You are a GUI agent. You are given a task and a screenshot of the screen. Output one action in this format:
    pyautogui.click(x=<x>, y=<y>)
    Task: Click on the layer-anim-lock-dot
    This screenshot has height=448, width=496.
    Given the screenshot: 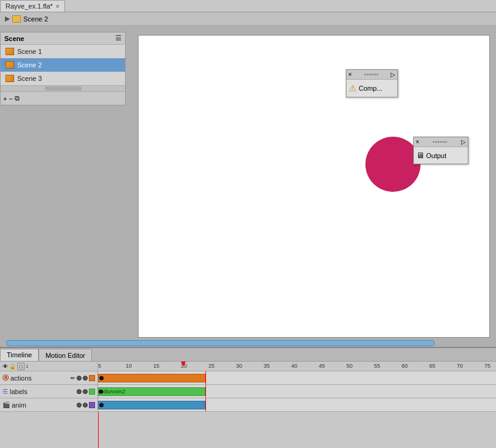 What is the action you would take?
    pyautogui.click(x=85, y=405)
    